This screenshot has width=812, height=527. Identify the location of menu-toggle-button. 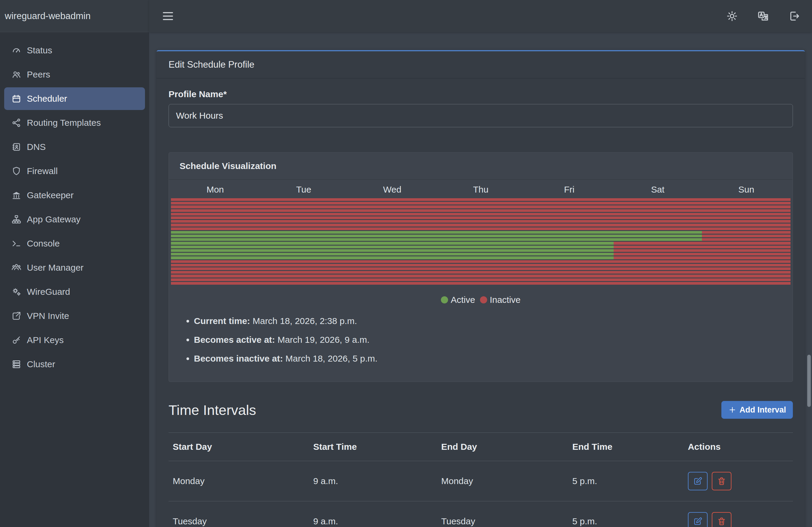
(168, 16).